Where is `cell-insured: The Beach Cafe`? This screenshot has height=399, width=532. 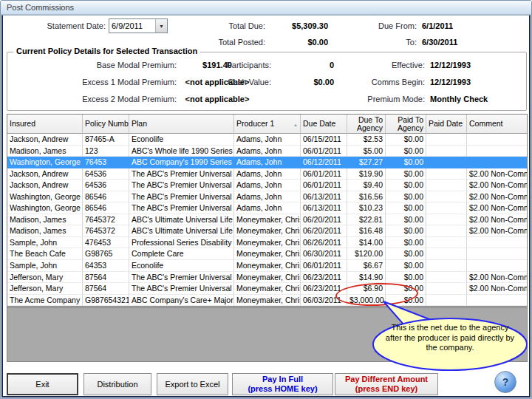 cell-insured: The Beach Cafe is located at coordinates (45, 254).